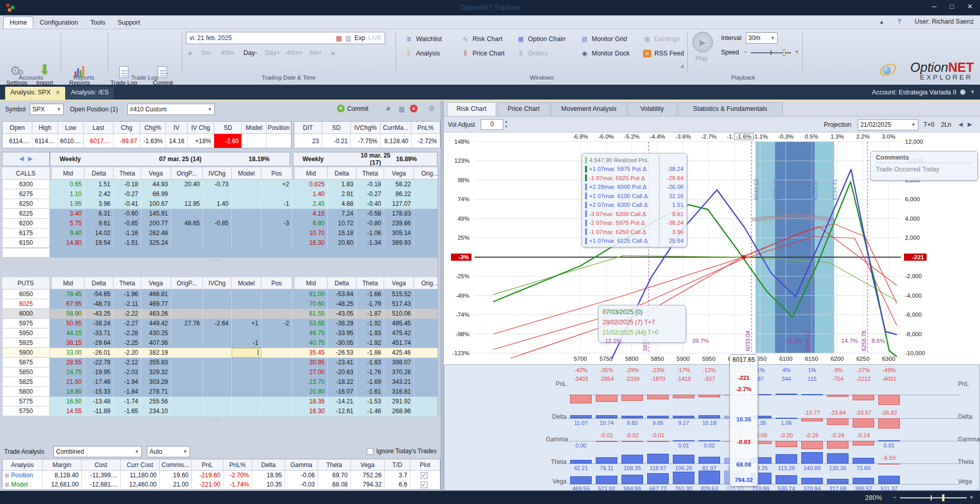 This screenshot has width=980, height=504. Describe the element at coordinates (399, 214) in the screenshot. I see `chain-cell: 178.83` at that location.